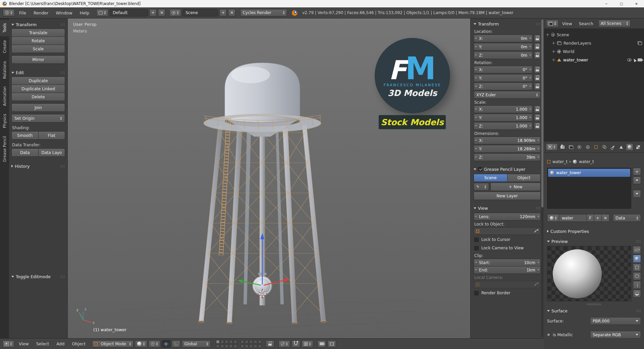  I want to click on unlink-material-button: ✕, so click(605, 218).